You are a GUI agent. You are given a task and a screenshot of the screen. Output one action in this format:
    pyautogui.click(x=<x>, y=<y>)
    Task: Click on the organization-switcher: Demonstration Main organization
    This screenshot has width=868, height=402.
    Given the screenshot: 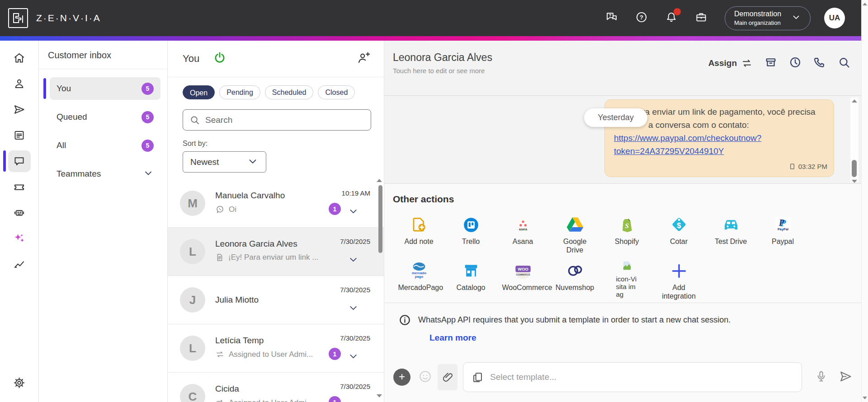 What is the action you would take?
    pyautogui.click(x=768, y=18)
    